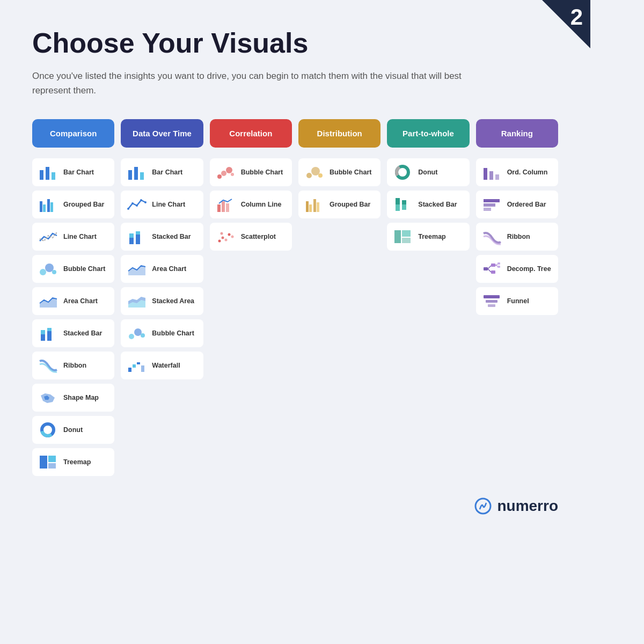  What do you see at coordinates (73, 430) in the screenshot?
I see `chart-label: Donut` at bounding box center [73, 430].